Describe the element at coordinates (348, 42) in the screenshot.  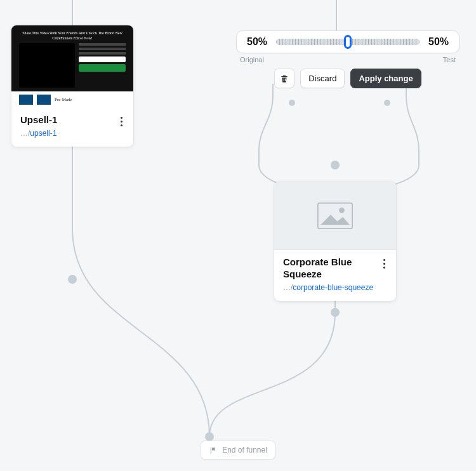
I see `slider-thumb` at that location.